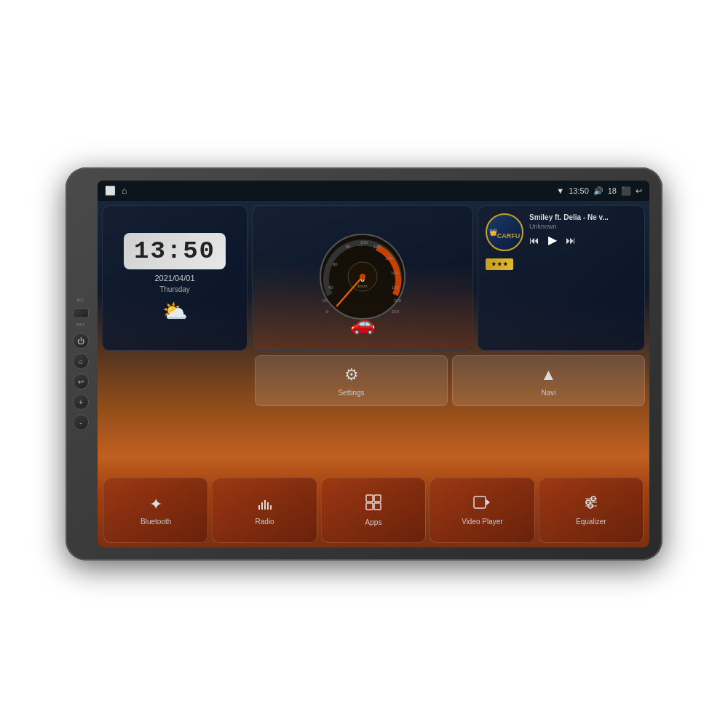  What do you see at coordinates (331, 288) in the screenshot?
I see `svg-text: 40` at bounding box center [331, 288].